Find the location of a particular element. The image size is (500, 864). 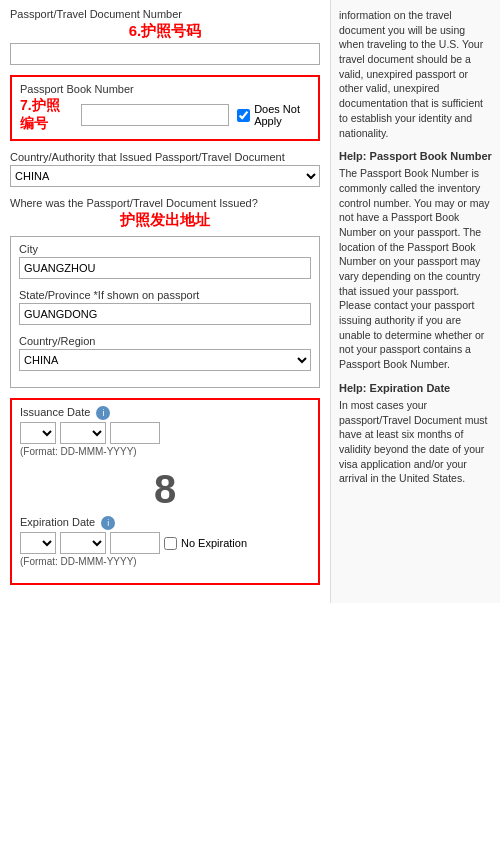

no-expiration-checkbox is located at coordinates (170, 544).